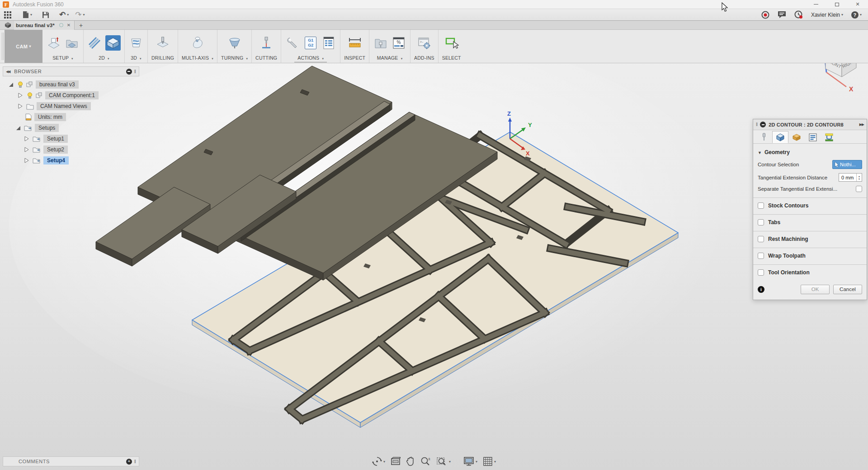 Image resolution: width=868 pixels, height=470 pixels. I want to click on workspace-switcher: CAM ▾, so click(24, 46).